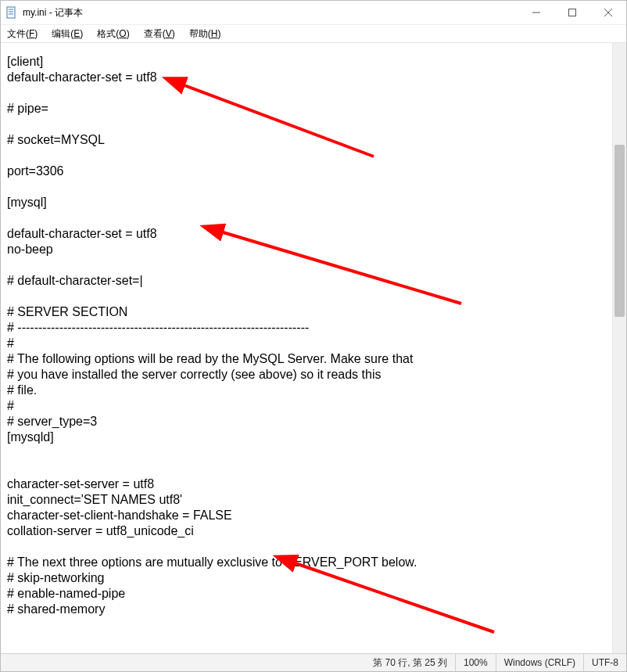  Describe the element at coordinates (539, 663) in the screenshot. I see `status-line-ending: Windows (CRLF)` at that location.